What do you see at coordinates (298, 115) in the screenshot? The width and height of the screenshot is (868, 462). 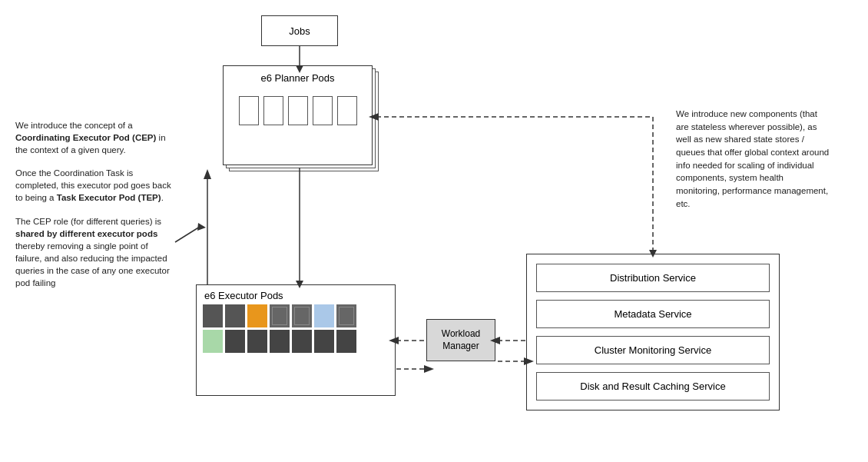 I see `planner-front: e6 Planner Pods` at bounding box center [298, 115].